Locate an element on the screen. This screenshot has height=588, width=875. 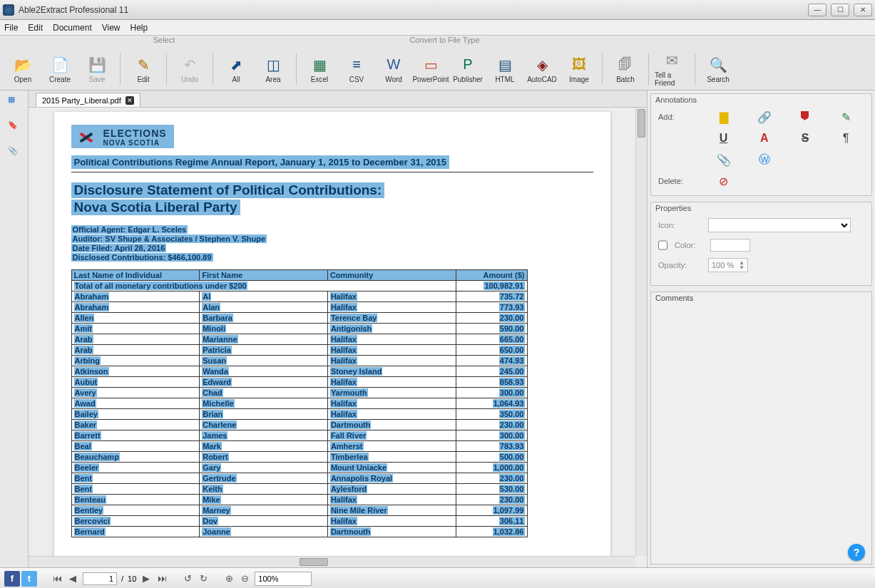
menu-edit: Edit is located at coordinates (36, 28).